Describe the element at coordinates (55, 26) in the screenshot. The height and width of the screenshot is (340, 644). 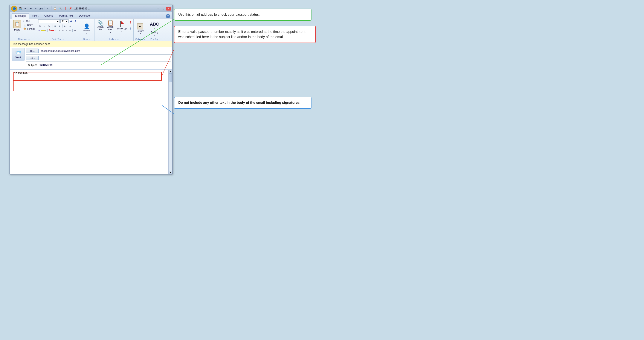
I see `bullets-button: ≡` at that location.